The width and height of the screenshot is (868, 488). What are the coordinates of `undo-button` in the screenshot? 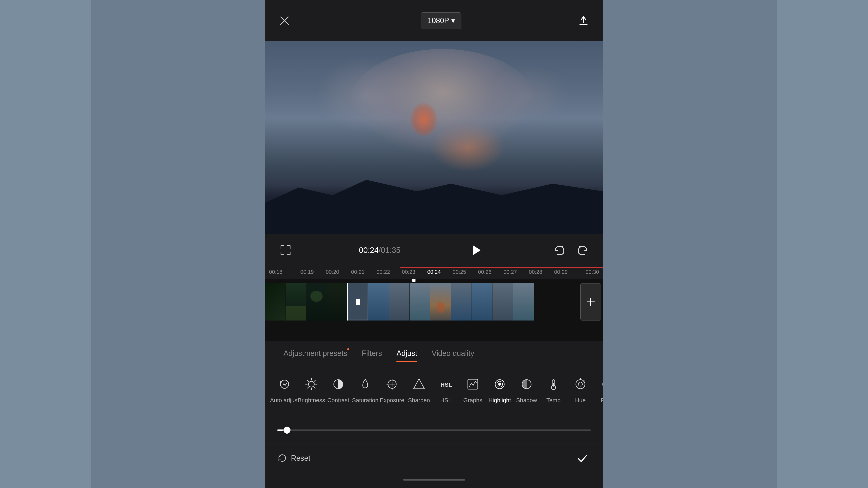 It's located at (560, 250).